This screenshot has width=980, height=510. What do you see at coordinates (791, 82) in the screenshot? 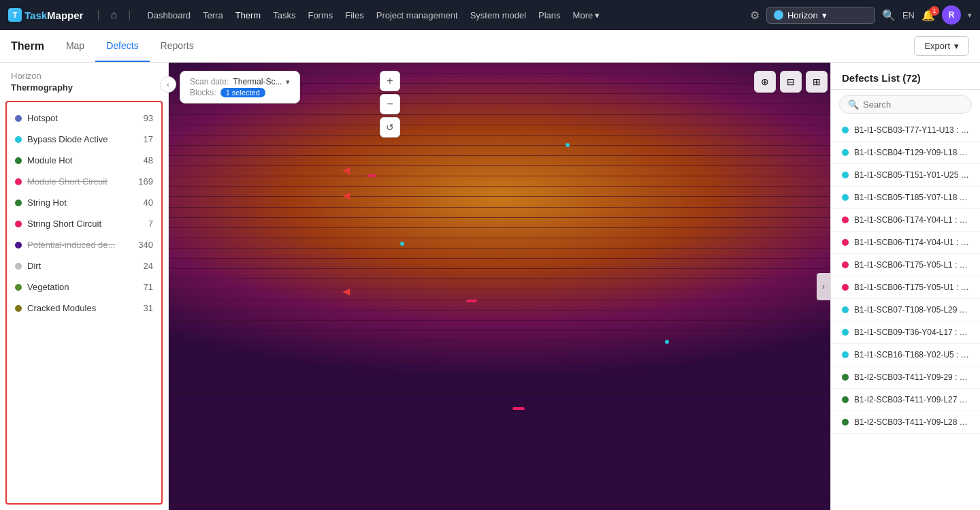
I see `map-top-icons: ⊕ ⊟ ⊞` at bounding box center [791, 82].